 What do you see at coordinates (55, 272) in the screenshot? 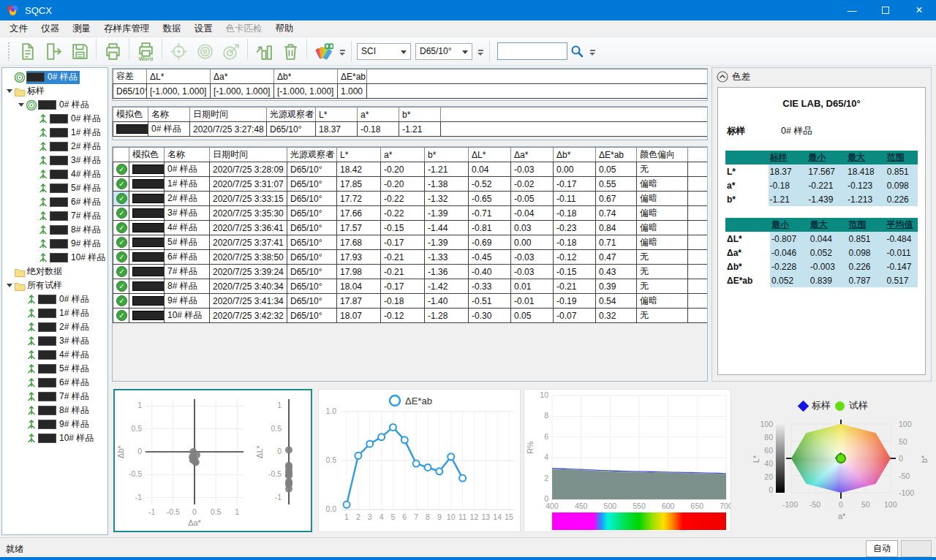
I see `tree-item: 绝对数据` at bounding box center [55, 272].